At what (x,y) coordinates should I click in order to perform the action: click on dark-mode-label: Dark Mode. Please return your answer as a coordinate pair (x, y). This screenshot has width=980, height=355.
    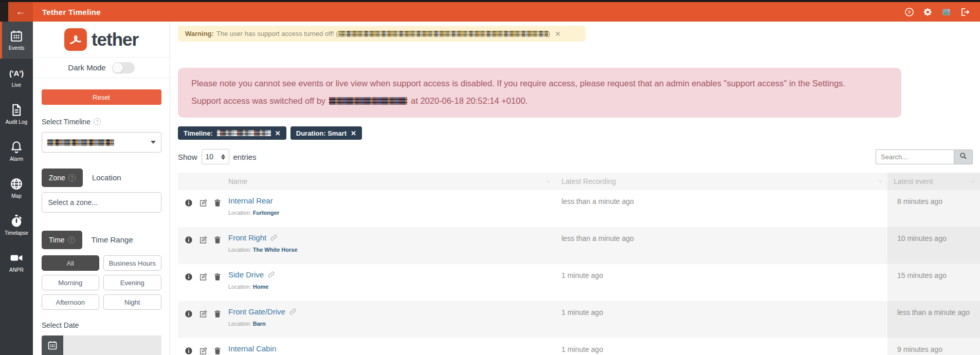
    Looking at the image, I should click on (86, 68).